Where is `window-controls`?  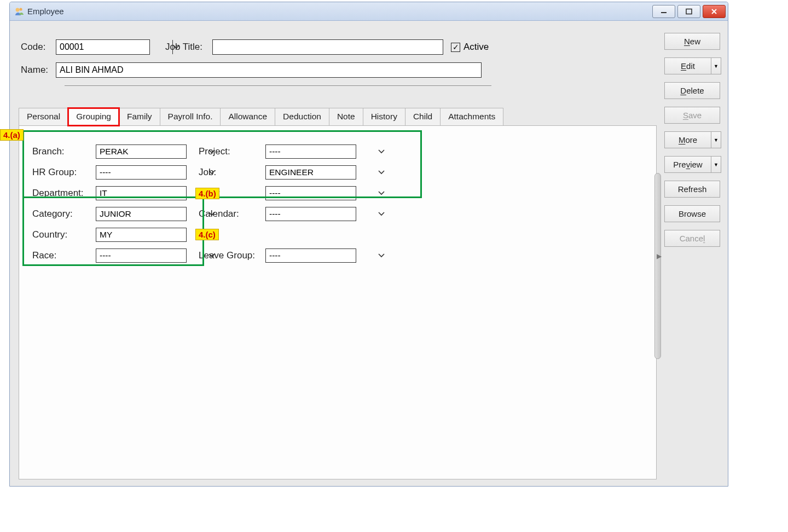
window-controls is located at coordinates (689, 11).